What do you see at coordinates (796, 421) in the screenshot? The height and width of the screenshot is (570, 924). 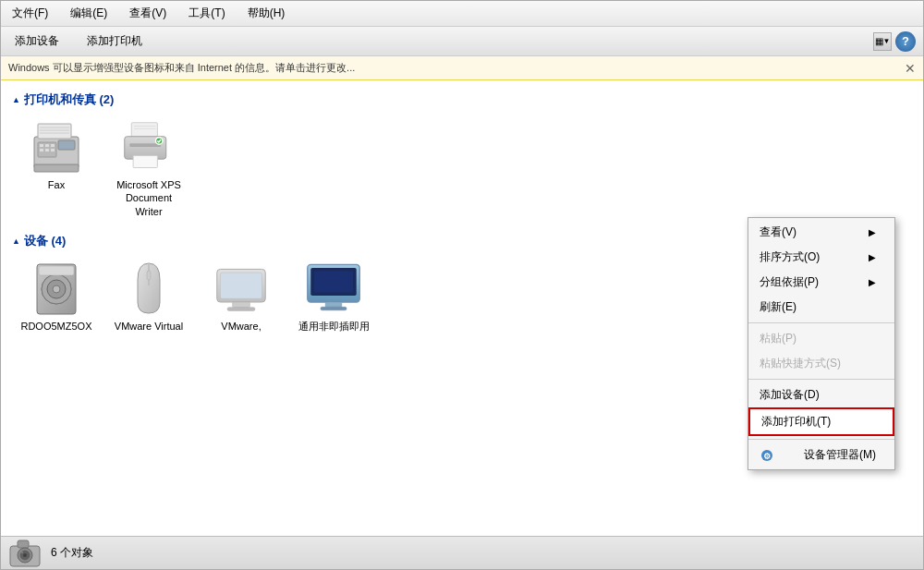 I see `ctx-add-printer-label: 添加打印机(T)` at bounding box center [796, 421].